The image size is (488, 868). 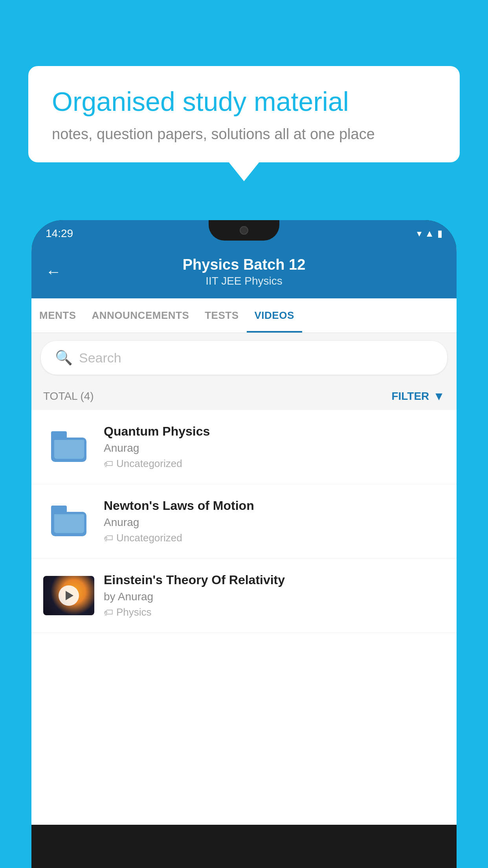 What do you see at coordinates (244, 114) in the screenshot?
I see `speech-bubble: Organised study material notes, question…` at bounding box center [244, 114].